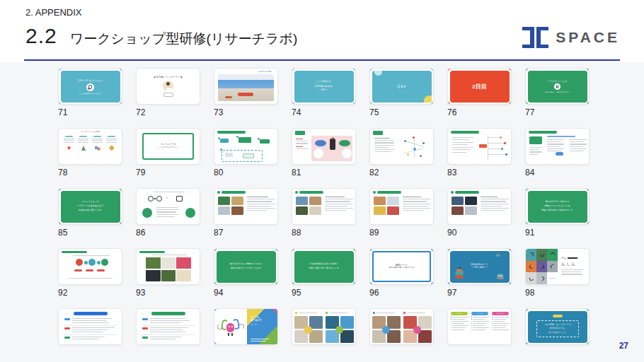 The height and width of the screenshot is (362, 644). Describe the element at coordinates (402, 86) in the screenshot. I see `slide-thumbnail-75: Q & A` at that location.